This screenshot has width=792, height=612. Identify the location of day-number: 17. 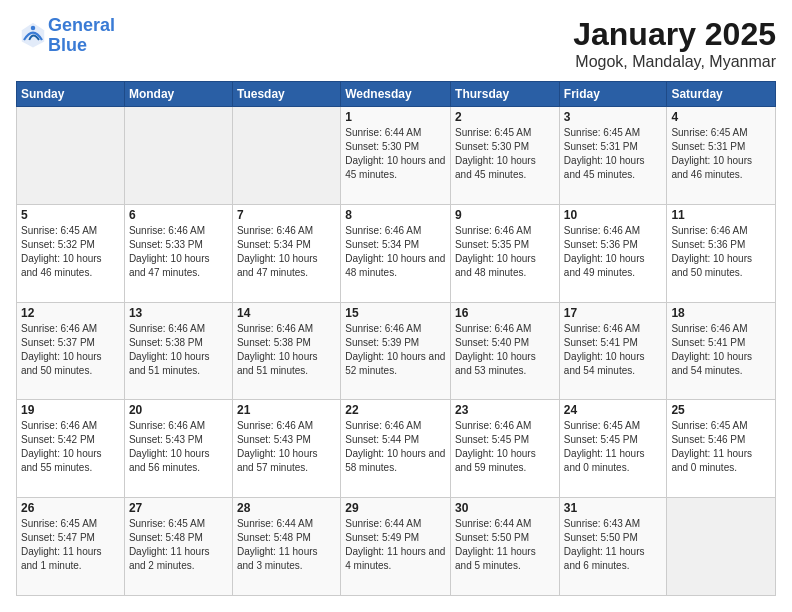
(614, 313).